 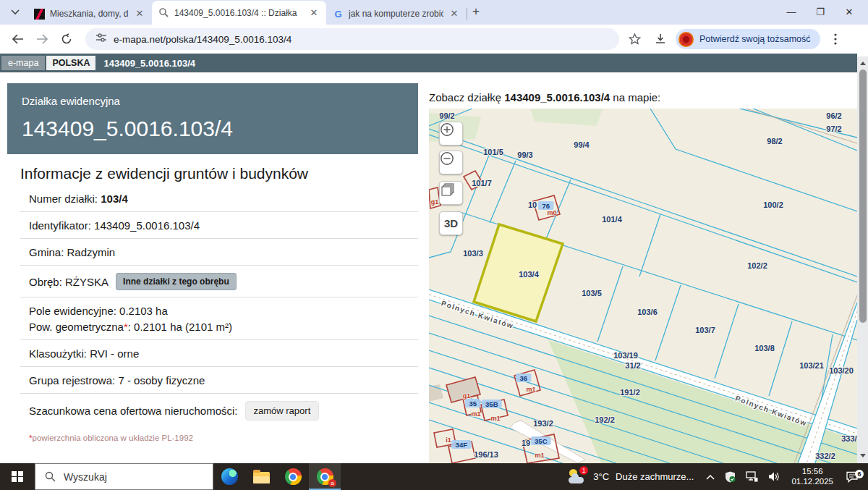 What do you see at coordinates (293, 476) in the screenshot?
I see `taskbar-chrome-button` at bounding box center [293, 476].